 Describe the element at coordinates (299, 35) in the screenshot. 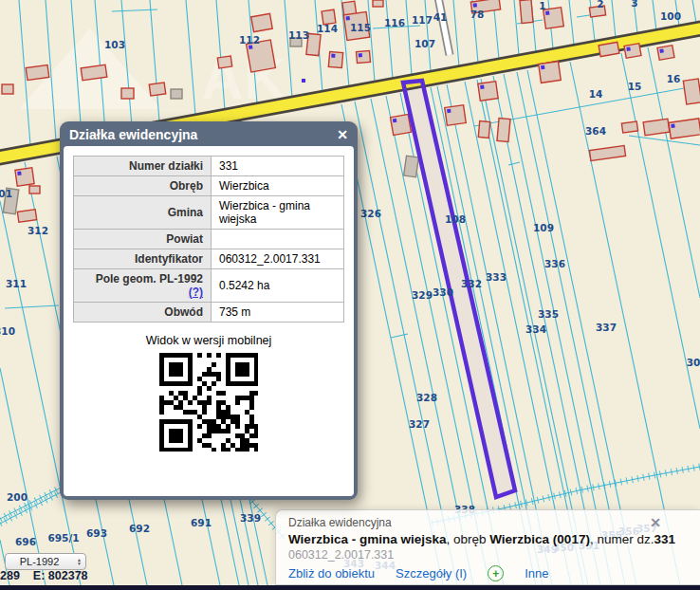

I see `parcel-number-label: 113` at that location.